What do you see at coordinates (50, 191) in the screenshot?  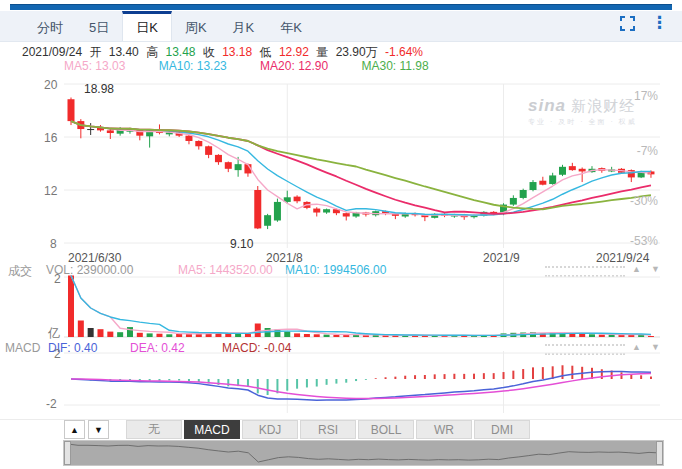 I see `y-axis-tick: 12` at bounding box center [50, 191].